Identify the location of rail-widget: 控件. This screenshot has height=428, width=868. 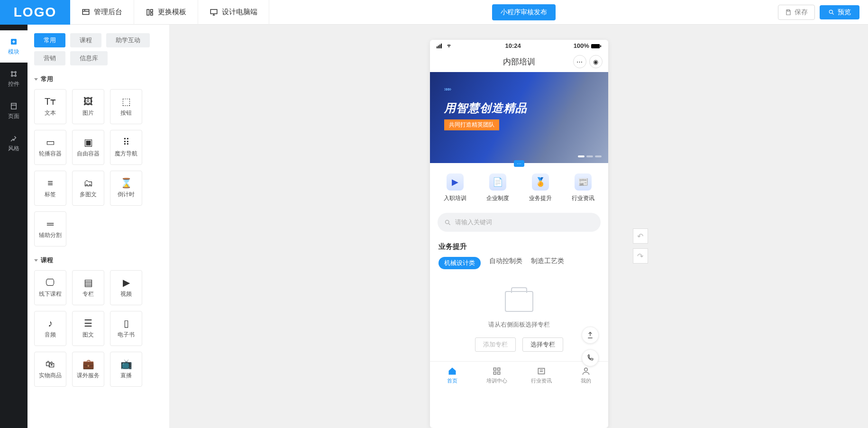
(14, 79).